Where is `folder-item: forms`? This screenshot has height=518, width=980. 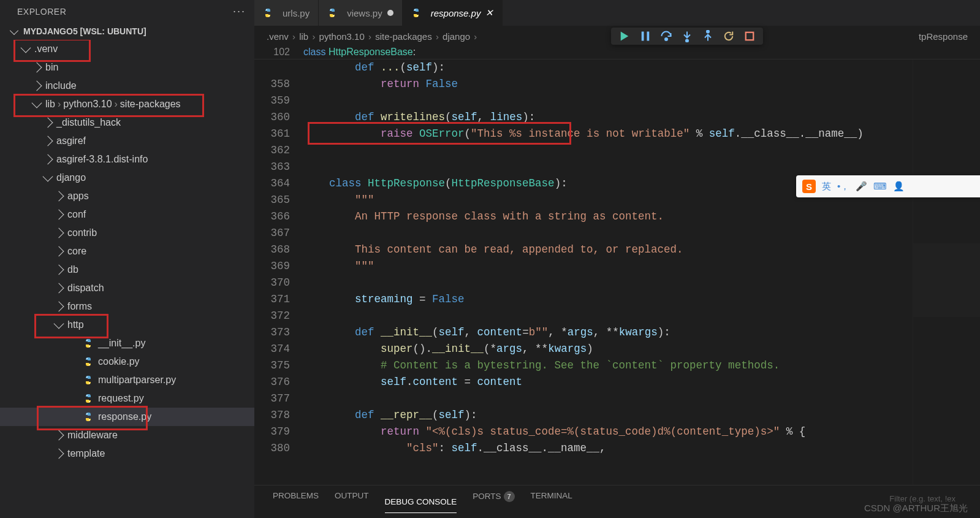 folder-item: forms is located at coordinates (127, 307).